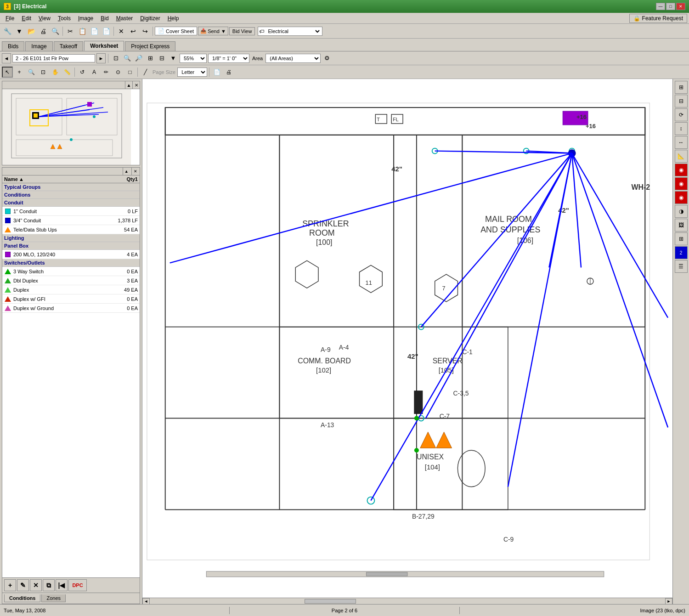  I want to click on list-item-duplex-ground: Duplex w/ Ground 0 EA, so click(71, 308).